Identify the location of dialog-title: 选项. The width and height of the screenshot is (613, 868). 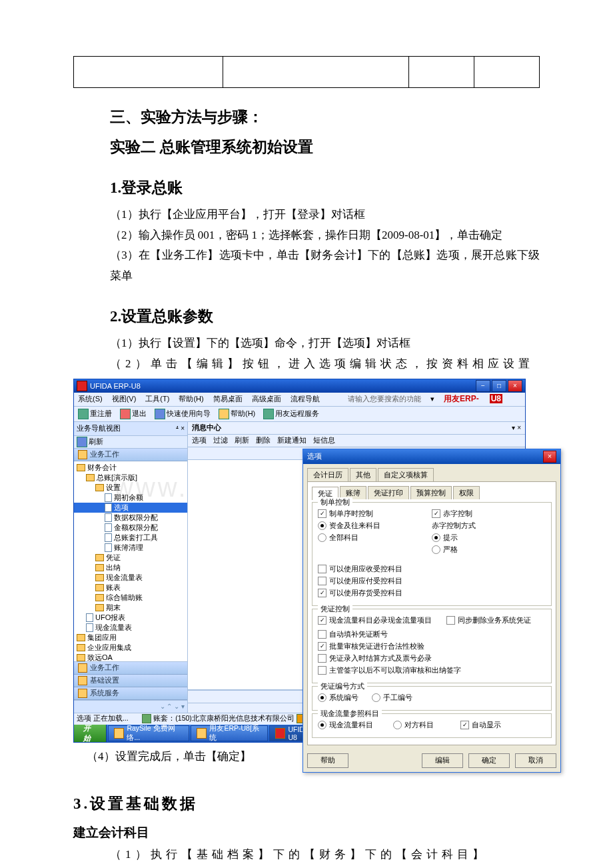
(314, 456).